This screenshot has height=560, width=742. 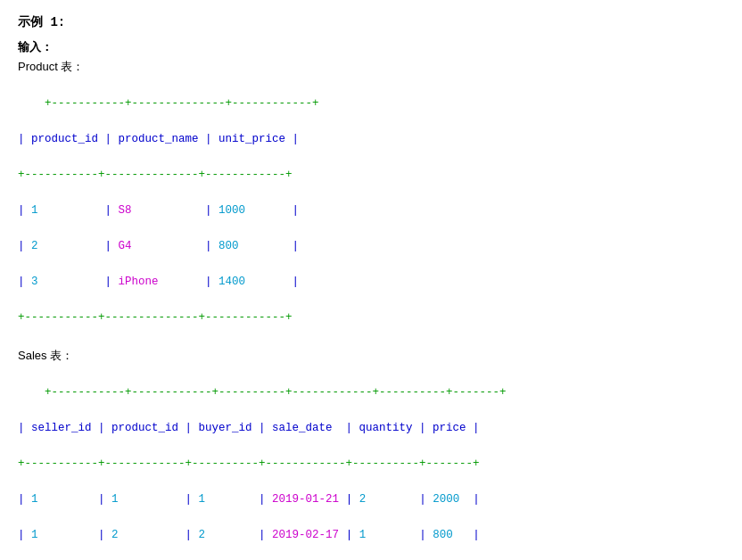 What do you see at coordinates (371, 22) in the screenshot?
I see `example-title: 示例 1:` at bounding box center [371, 22].